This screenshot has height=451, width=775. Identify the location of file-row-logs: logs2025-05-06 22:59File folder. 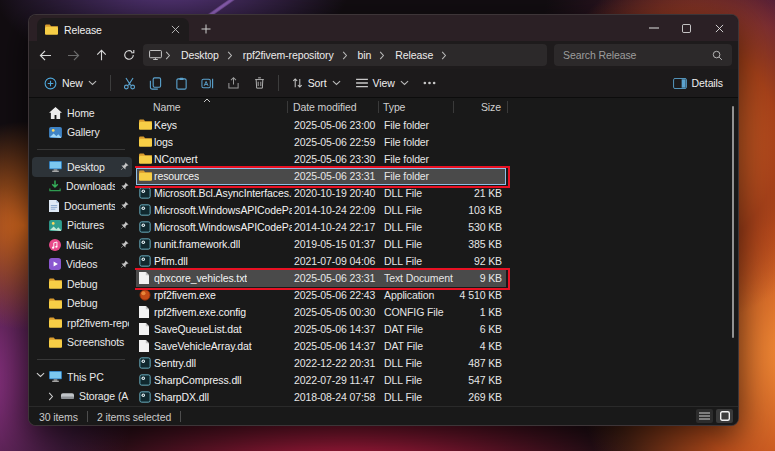
(321, 142).